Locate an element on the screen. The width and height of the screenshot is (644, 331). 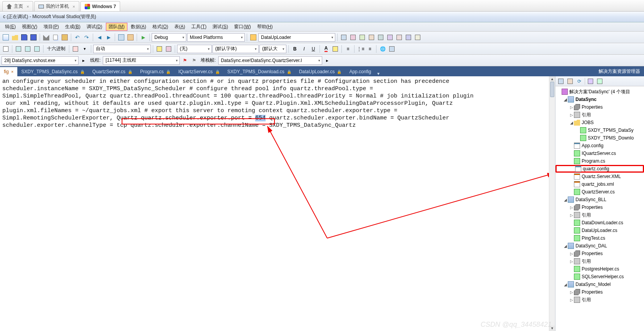
scroll-thumb is located at coordinates (552, 89).